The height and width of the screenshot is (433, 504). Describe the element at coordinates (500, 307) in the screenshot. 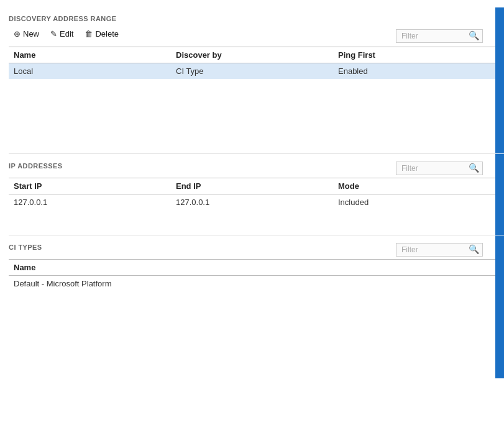

I see `ci-blue-bar` at that location.